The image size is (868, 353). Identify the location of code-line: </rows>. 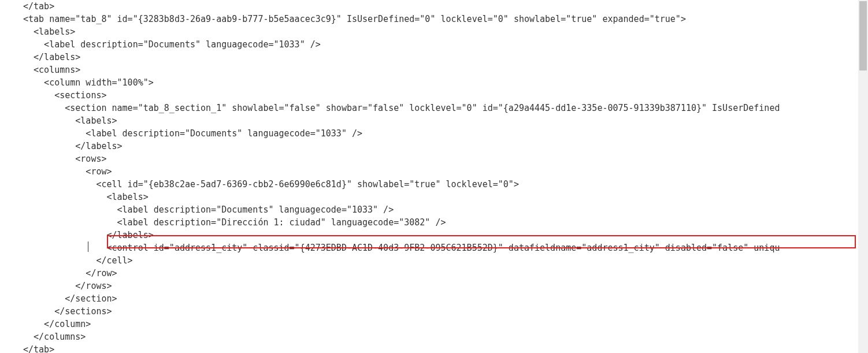
(446, 286).